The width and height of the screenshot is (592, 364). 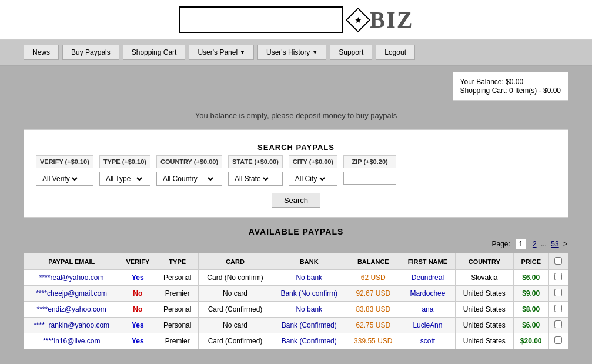 What do you see at coordinates (138, 294) in the screenshot?
I see `cell-verify: No` at bounding box center [138, 294].